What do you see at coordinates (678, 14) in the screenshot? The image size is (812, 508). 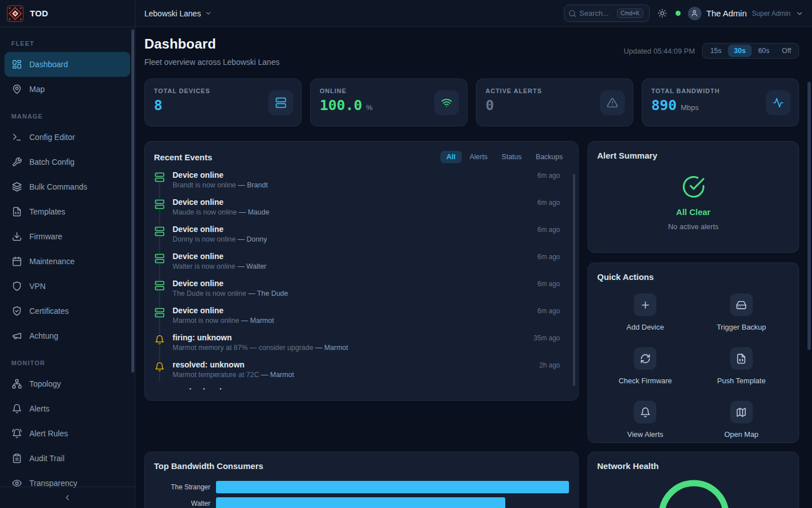 I see `connection-status-dot` at bounding box center [678, 14].